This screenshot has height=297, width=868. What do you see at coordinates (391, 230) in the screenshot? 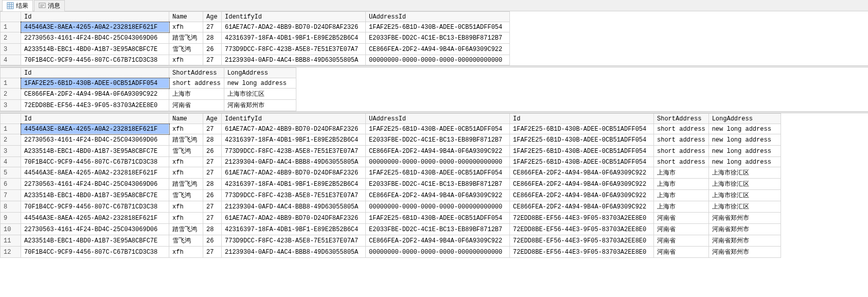
I see `table-row: 1022730563-4161-4F24-BD4C-25C043069D06踏雪…` at bounding box center [391, 230].